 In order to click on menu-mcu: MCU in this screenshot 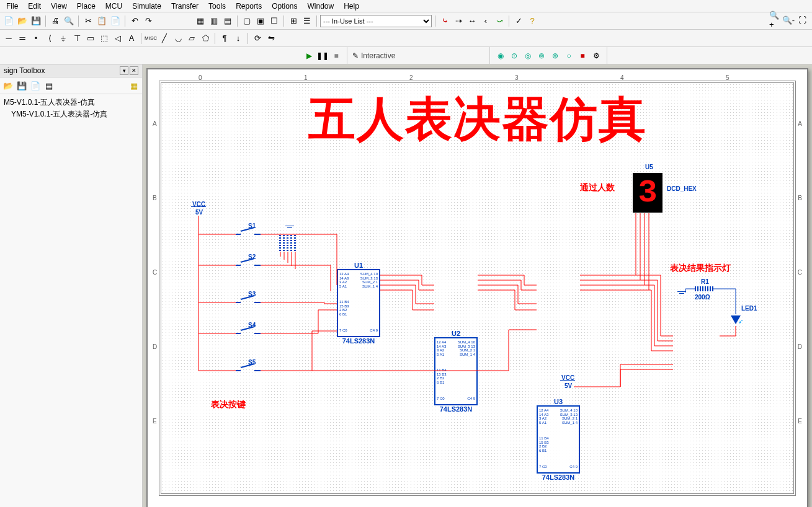, I will do `click(114, 6)`.